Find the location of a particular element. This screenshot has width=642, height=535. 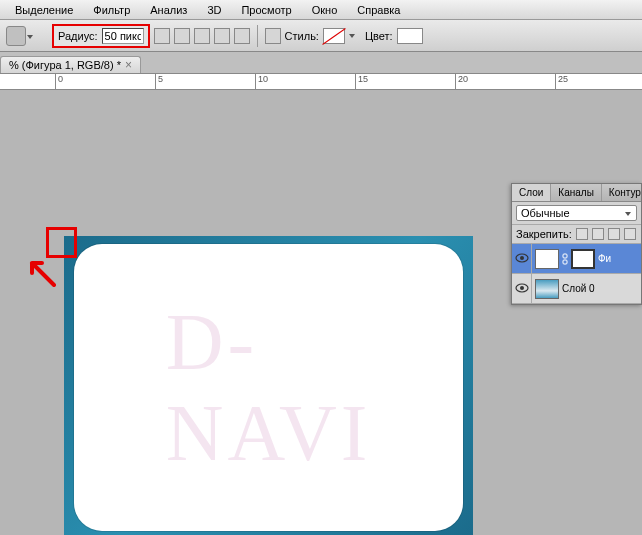

radius-input is located at coordinates (123, 36).